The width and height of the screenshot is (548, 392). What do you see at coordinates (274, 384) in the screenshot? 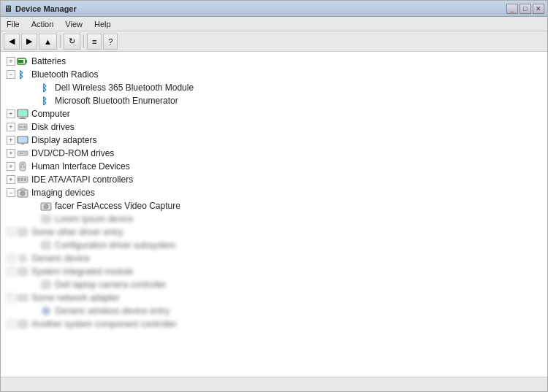
I see `status-bar` at bounding box center [274, 384].